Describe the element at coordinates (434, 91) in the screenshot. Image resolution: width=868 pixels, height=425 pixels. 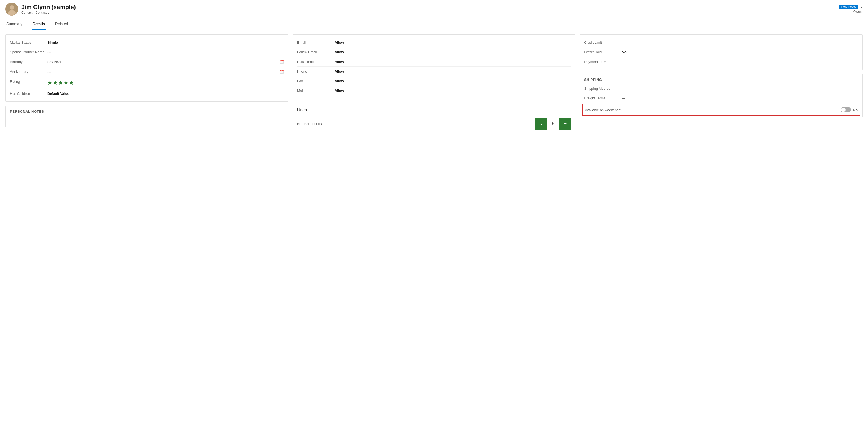
I see `mail-pref-row: Mail Allow` at that location.